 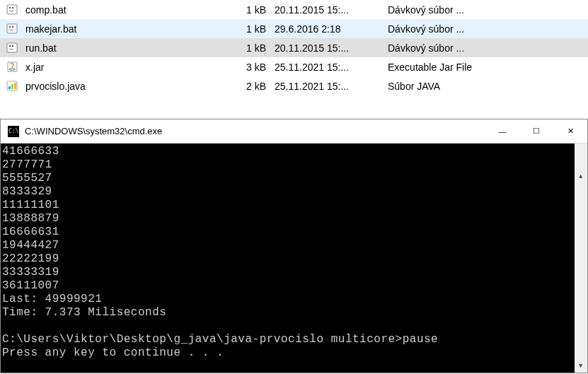 What do you see at coordinates (488, 86) in the screenshot?
I see `file-type: Súbor JAVA` at bounding box center [488, 86].